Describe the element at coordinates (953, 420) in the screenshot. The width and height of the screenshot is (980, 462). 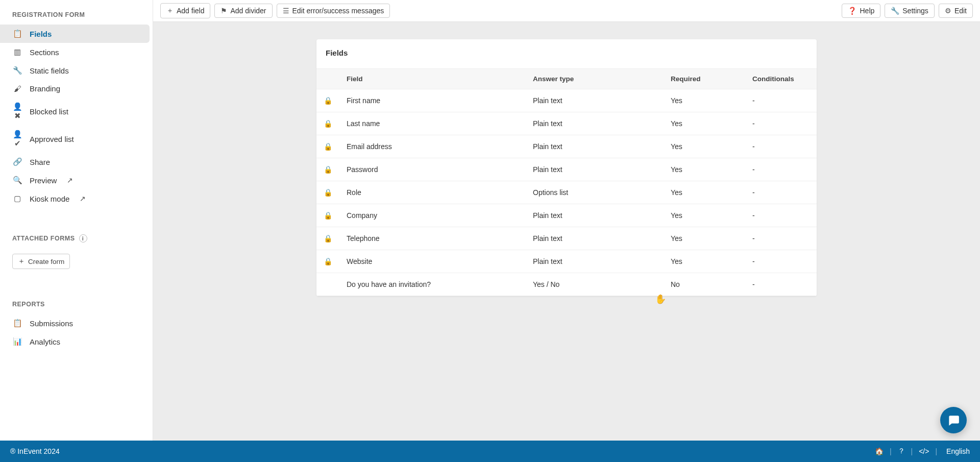
I see `chat-bubble-button` at that location.